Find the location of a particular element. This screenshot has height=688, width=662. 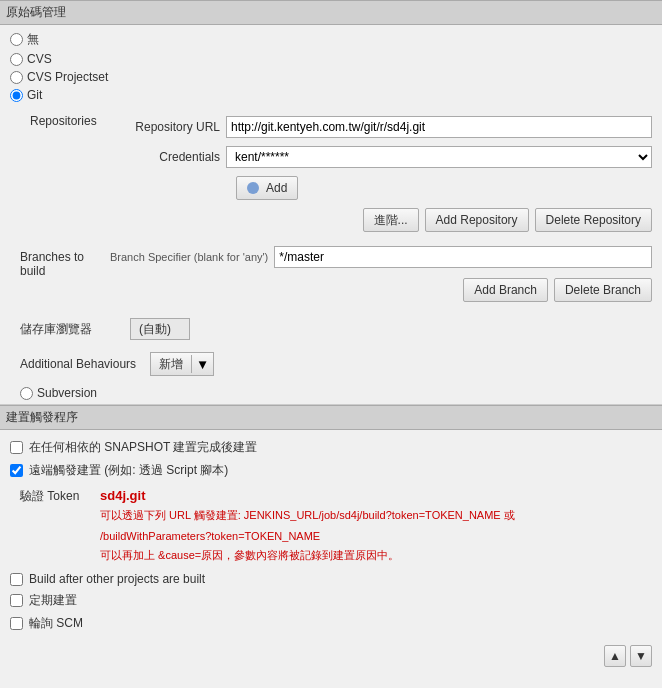

page-down-button: ▼ is located at coordinates (641, 656).